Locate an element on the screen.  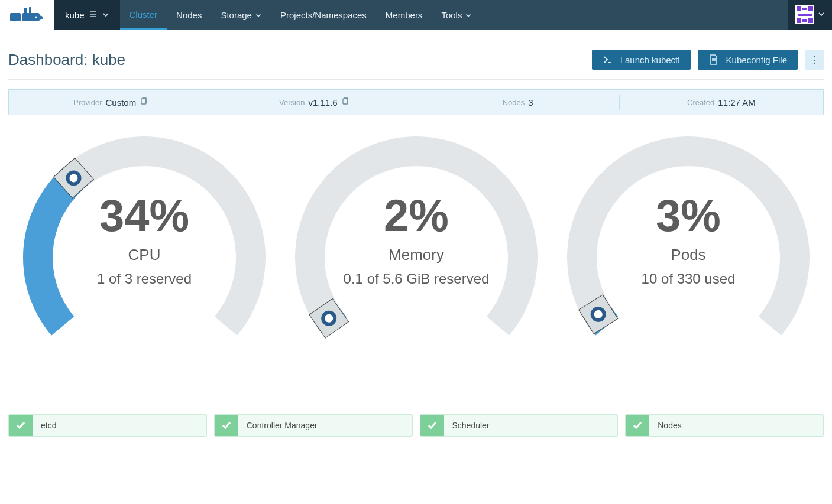
launch-kubectl-button: Launch kubectl is located at coordinates (641, 60).